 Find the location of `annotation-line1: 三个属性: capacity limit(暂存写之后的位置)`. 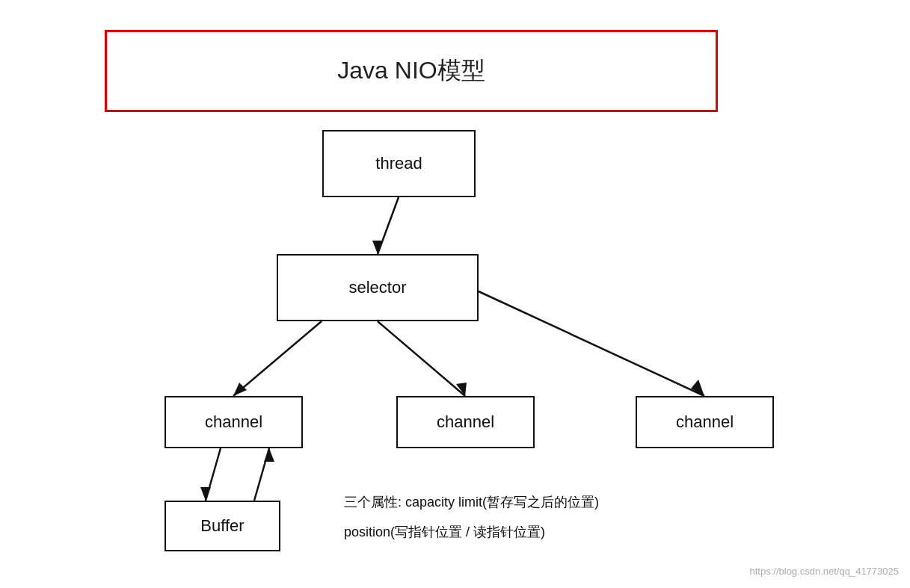

annotation-line1: 三个属性: capacity limit(暂存写之后的位置) is located at coordinates (471, 502).